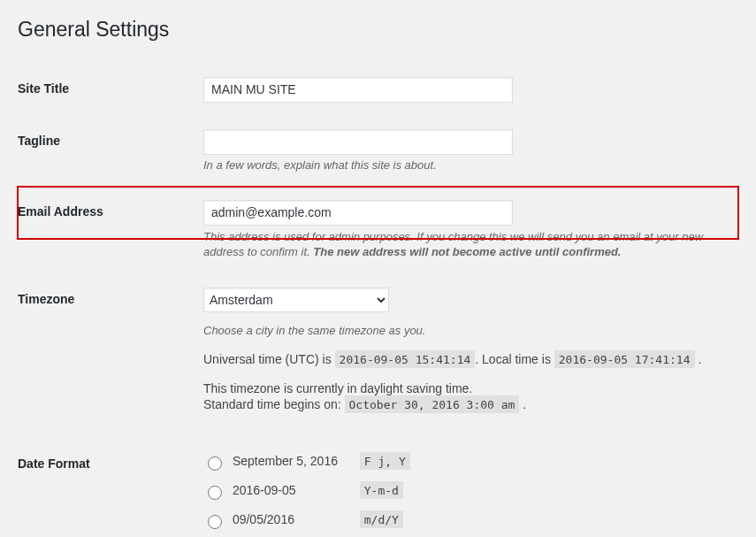 This screenshot has height=537, width=756. What do you see at coordinates (467, 359) in the screenshot?
I see `timezone-utc-local: Universal time (UTC) is 2016-09-05 15:41…` at bounding box center [467, 359].